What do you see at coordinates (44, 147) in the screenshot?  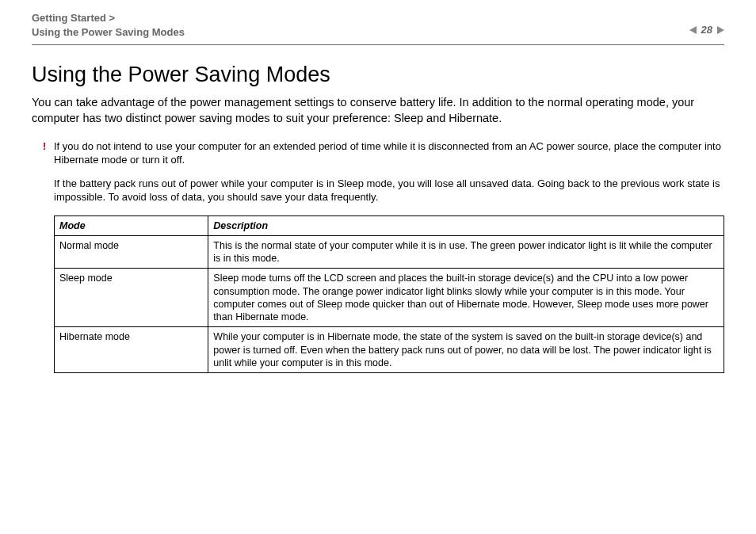 I see `caution-icon: !` at bounding box center [44, 147].